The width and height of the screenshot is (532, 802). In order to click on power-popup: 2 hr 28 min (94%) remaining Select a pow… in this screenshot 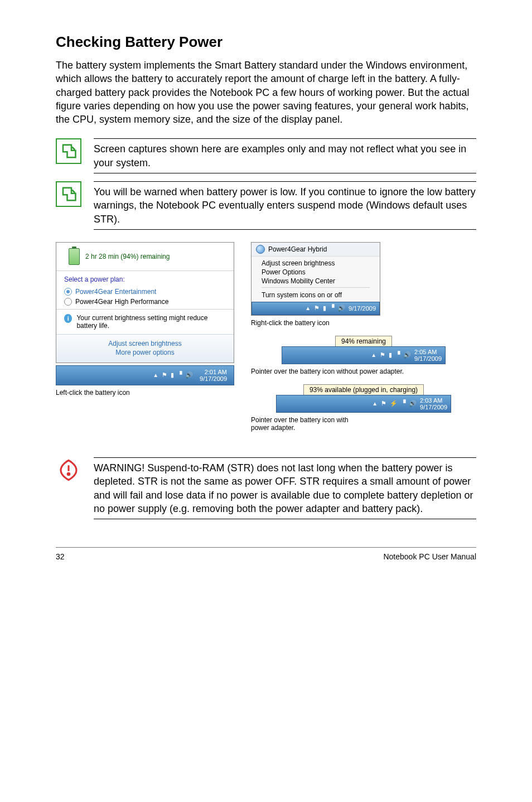, I will do `click(145, 302)`.